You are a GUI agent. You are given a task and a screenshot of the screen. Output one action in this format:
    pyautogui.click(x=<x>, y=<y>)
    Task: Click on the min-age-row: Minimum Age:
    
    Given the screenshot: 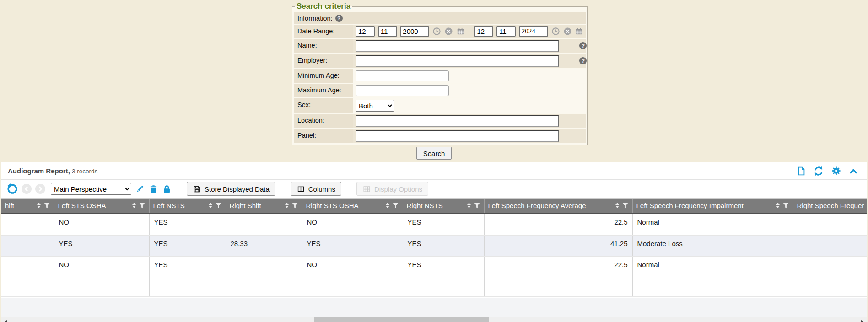 What is the action you would take?
    pyautogui.click(x=440, y=76)
    